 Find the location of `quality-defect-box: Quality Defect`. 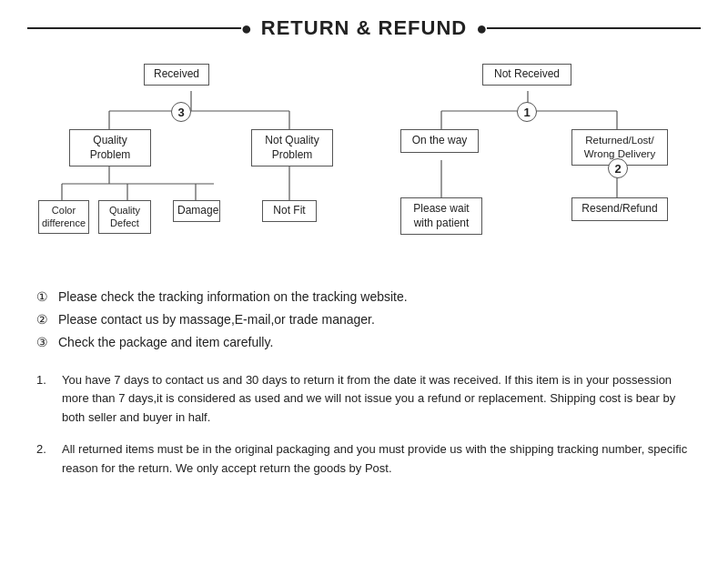

quality-defect-box: Quality Defect is located at coordinates (125, 217).